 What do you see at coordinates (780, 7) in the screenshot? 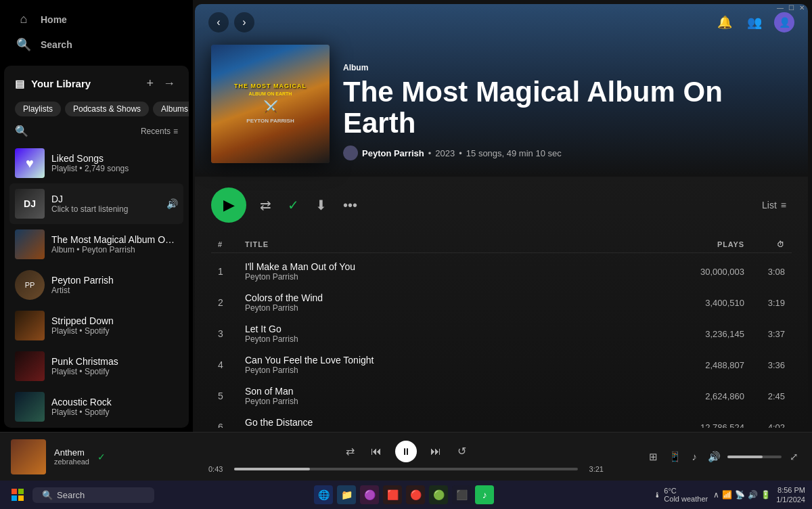
I see `minimize-button: —` at bounding box center [780, 7].